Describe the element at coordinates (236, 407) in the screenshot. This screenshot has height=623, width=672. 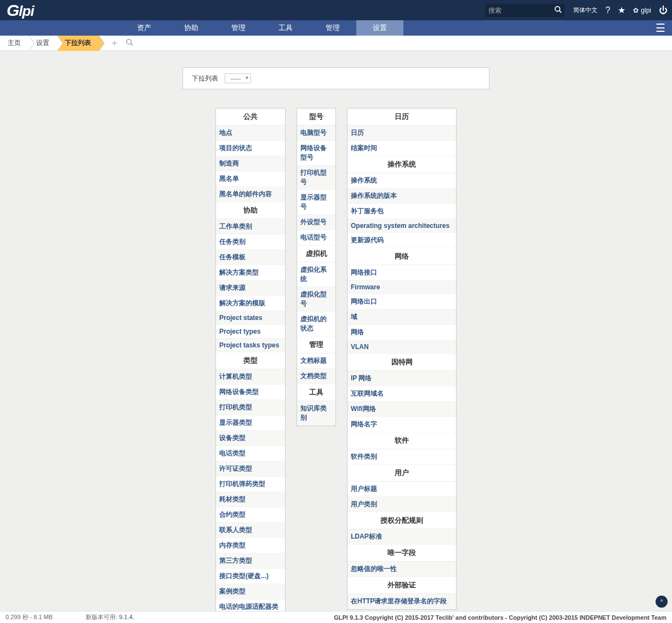
I see `list-item-link: 打印机类型` at that location.